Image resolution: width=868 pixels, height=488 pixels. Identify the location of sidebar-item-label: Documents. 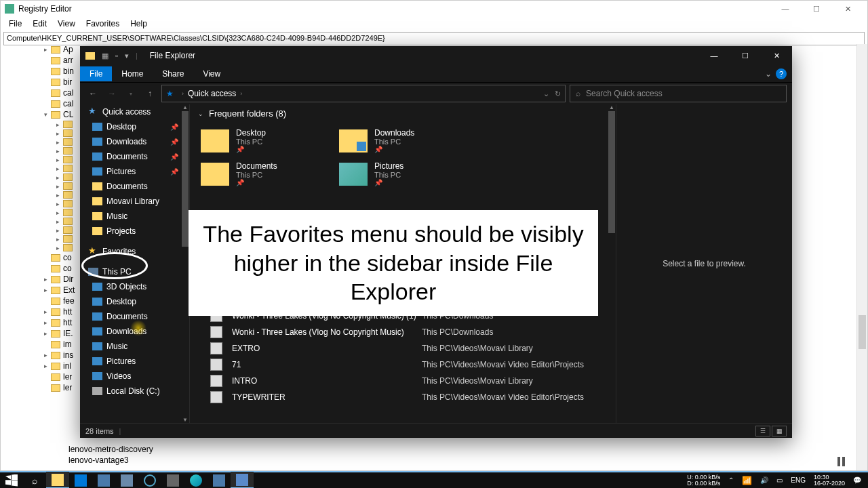
(127, 186).